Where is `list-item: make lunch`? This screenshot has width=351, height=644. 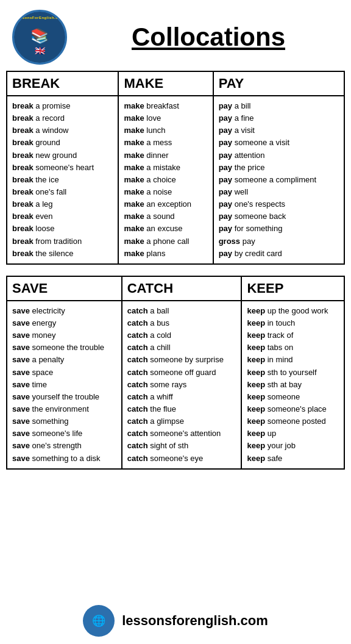 list-item: make lunch is located at coordinates (166, 131).